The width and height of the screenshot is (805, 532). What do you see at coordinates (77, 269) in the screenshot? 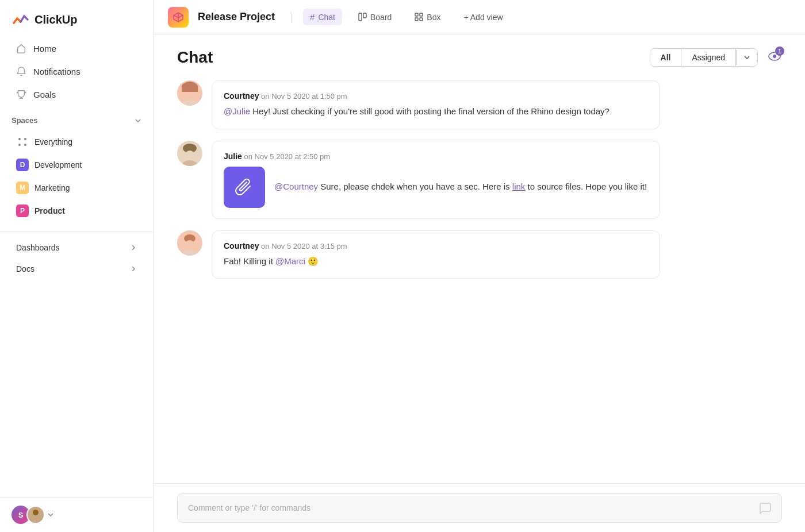
I see `docs-nav: Docs` at bounding box center [77, 269].